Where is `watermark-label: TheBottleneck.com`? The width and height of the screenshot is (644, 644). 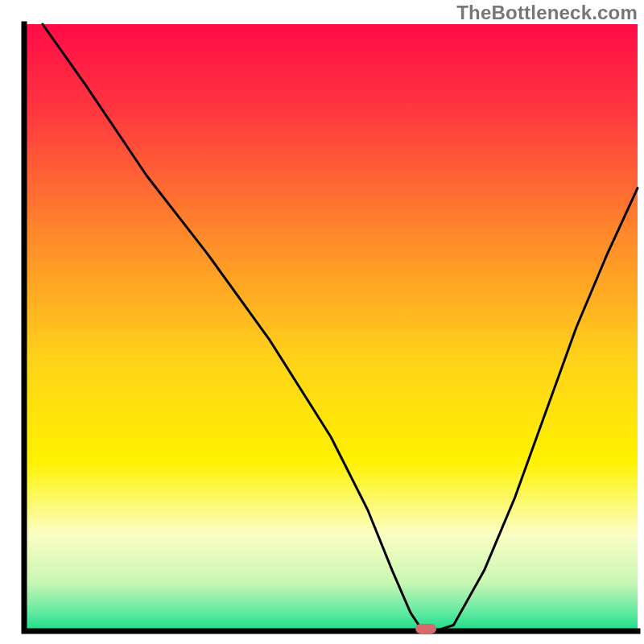
watermark-label: TheBottleneck.com is located at coordinates (547, 13).